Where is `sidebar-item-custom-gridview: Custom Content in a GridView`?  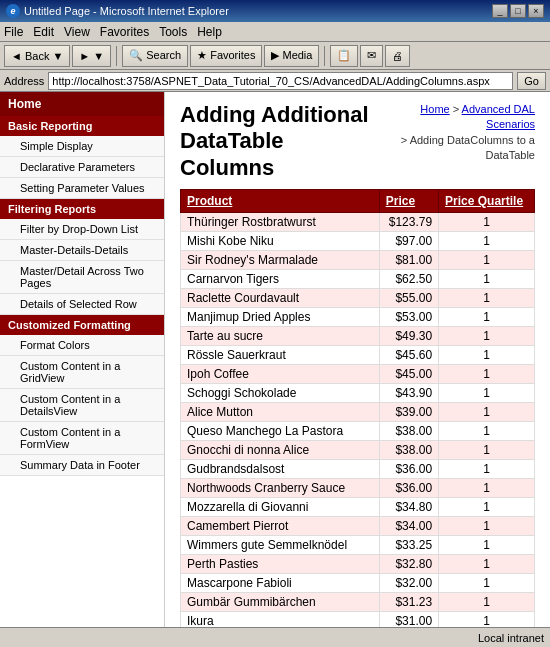 sidebar-item-custom-gridview: Custom Content in a GridView is located at coordinates (82, 372).